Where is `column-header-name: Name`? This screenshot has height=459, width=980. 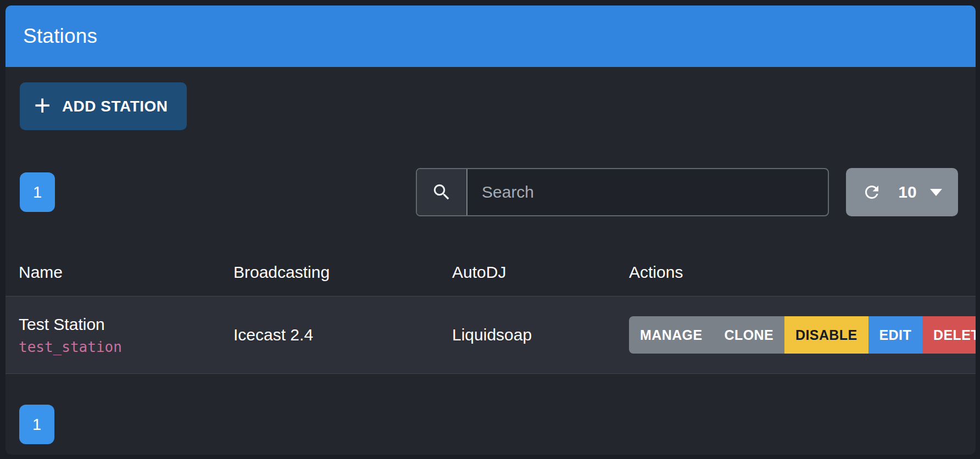 column-header-name: Name is located at coordinates (126, 272).